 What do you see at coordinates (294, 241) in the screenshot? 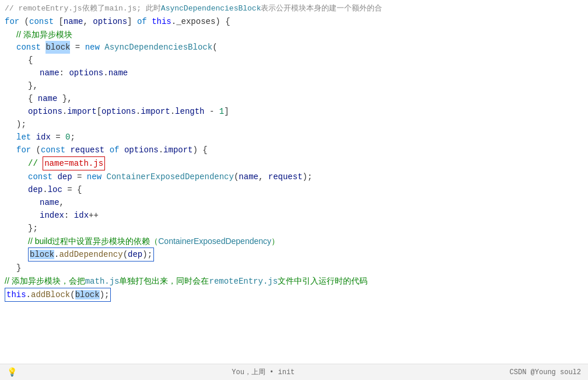
I see `line-19: // build过程中设置异步模块的依赖（ContainerExposedDep…` at bounding box center [294, 241].